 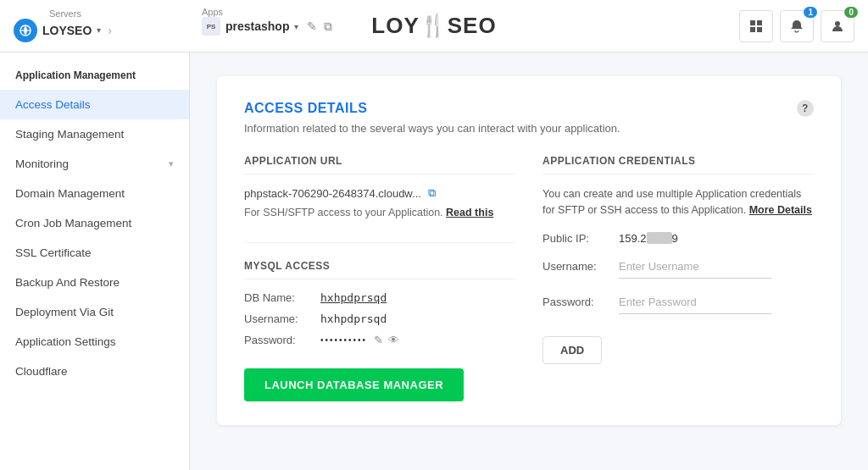 What do you see at coordinates (659, 238) in the screenshot?
I see `ip-blur` at bounding box center [659, 238].